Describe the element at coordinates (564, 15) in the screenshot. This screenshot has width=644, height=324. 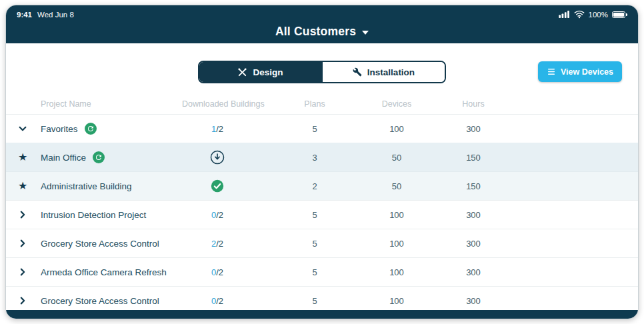
I see `cellular-signal-icon` at that location.